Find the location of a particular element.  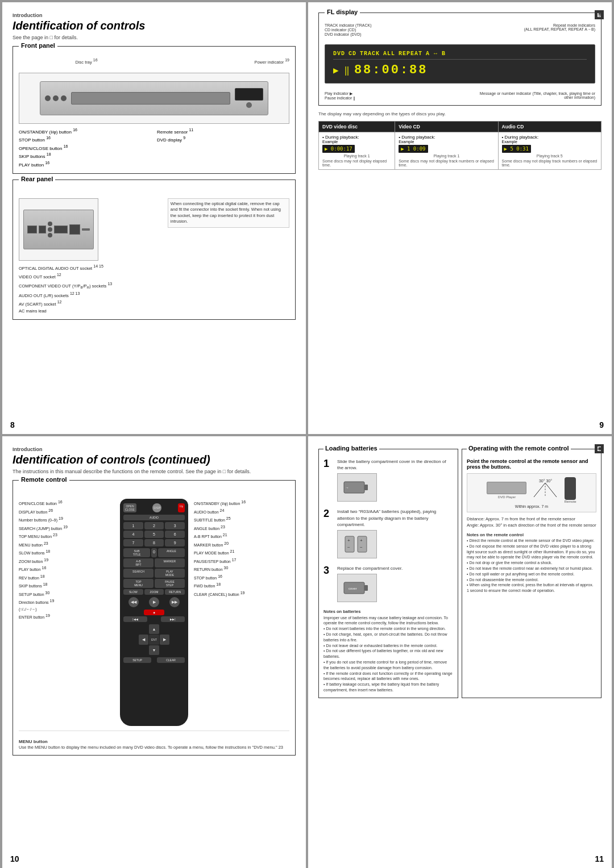

rc-btn-4: 4 is located at coordinates (133, 534).